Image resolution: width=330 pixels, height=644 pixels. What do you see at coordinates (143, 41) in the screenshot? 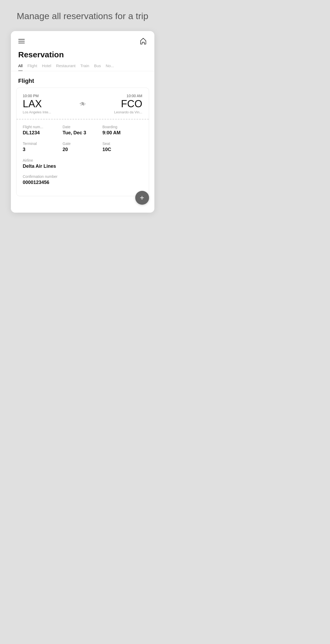
I see `home-icon` at bounding box center [143, 41].